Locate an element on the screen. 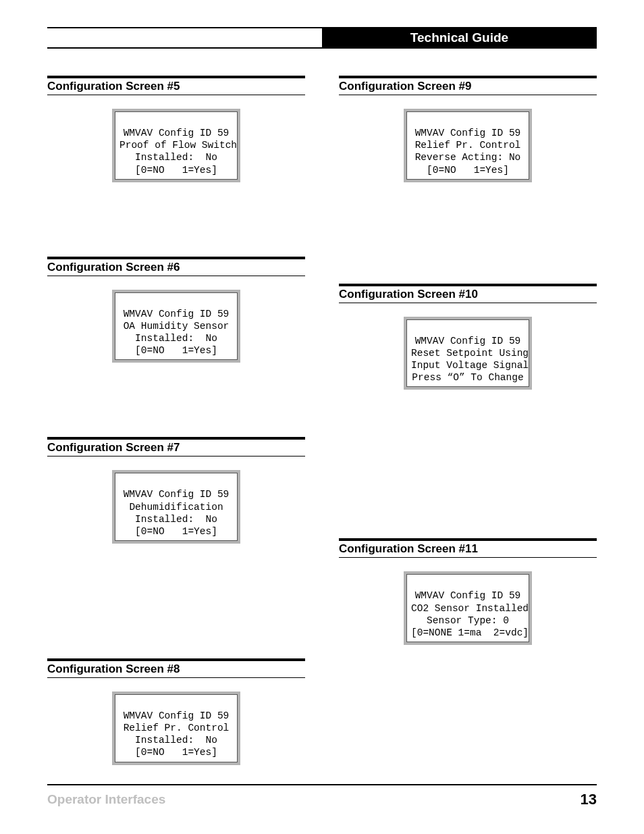 The image size is (644, 834). lcd-line: Sensor Type: 0 is located at coordinates (468, 621).